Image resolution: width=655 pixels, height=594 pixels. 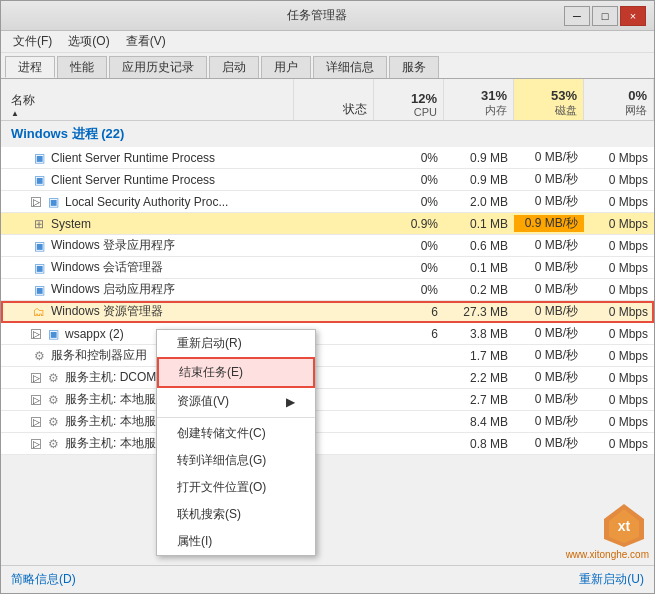 What do you see at coordinates (328, 579) in the screenshot?
I see `status-bar: 简略信息(D) 重新启动(U)` at bounding box center [328, 579].